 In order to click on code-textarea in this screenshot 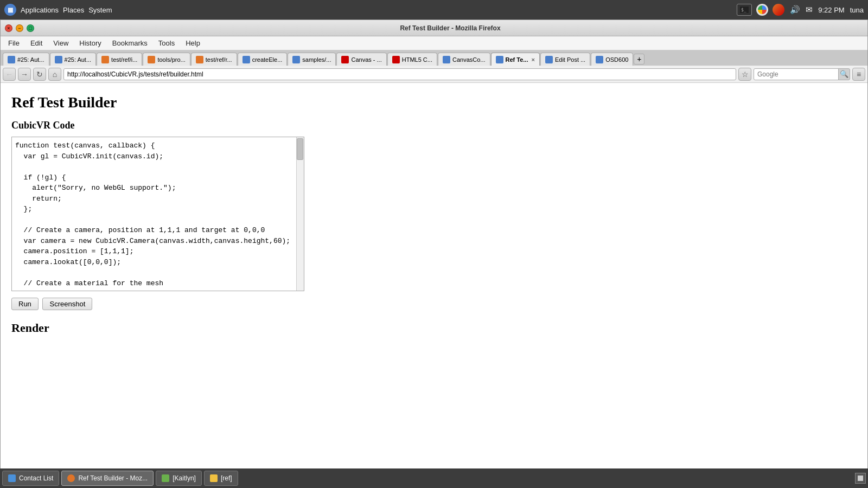, I will do `click(158, 213)`.